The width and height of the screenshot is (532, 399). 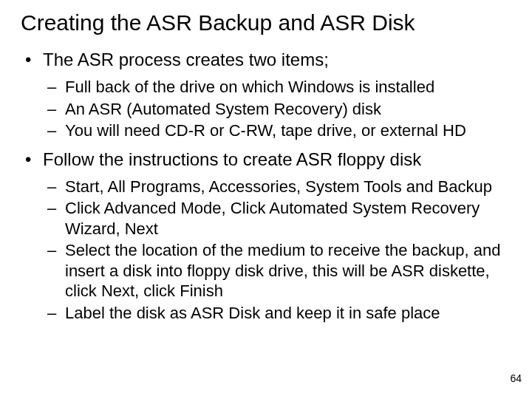 What do you see at coordinates (277, 109) in the screenshot?
I see `subbullet-list: Full back of the drive on which Windows …` at bounding box center [277, 109].